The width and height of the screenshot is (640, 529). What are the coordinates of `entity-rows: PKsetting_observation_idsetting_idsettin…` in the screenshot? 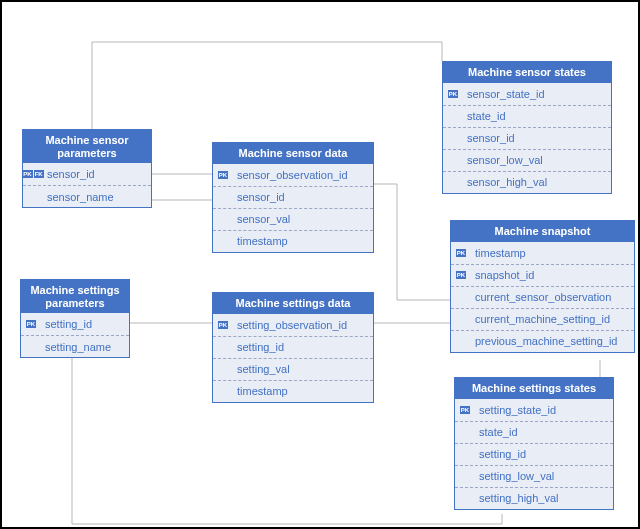 It's located at (293, 358).